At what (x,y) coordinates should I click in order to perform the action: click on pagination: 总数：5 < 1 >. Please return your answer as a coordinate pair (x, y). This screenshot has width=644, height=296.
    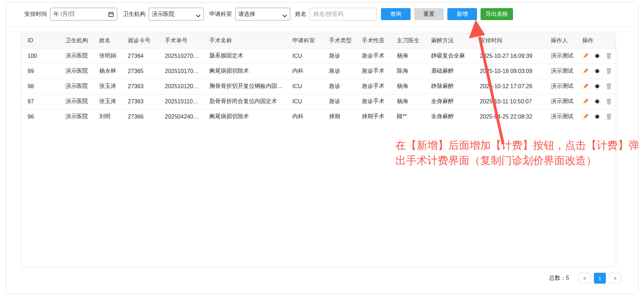
    Looking at the image, I should click on (585, 278).